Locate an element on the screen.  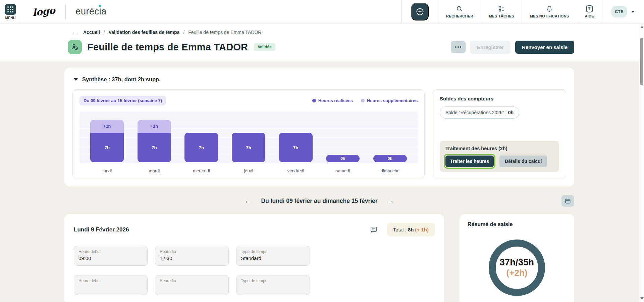
bar-segment-supplementary: +1h is located at coordinates (107, 126).